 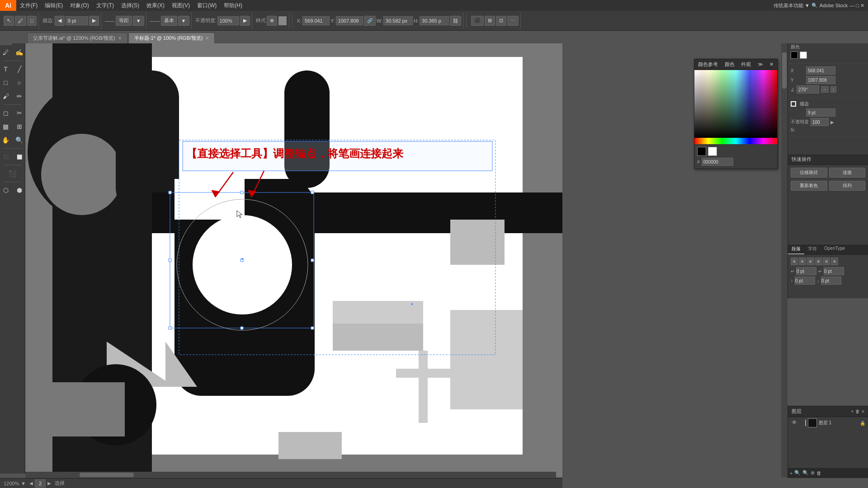 I want to click on pen-tool: 🖊, so click(x=6, y=52).